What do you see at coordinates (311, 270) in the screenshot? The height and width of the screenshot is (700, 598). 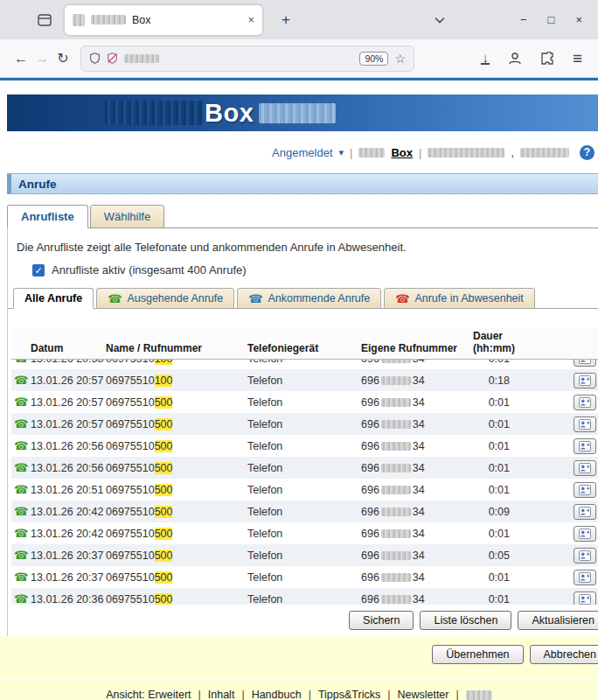 I see `call-list-active-checkbox-row: ✓ Anrufliste aktiv (insgesamt 400 Anrufe…` at bounding box center [311, 270].